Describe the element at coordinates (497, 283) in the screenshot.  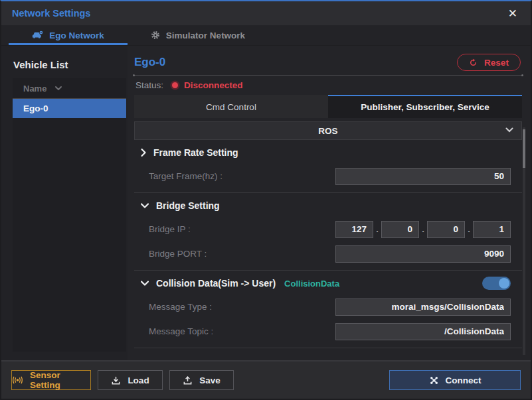
I see `collision-data-toggle` at that location.